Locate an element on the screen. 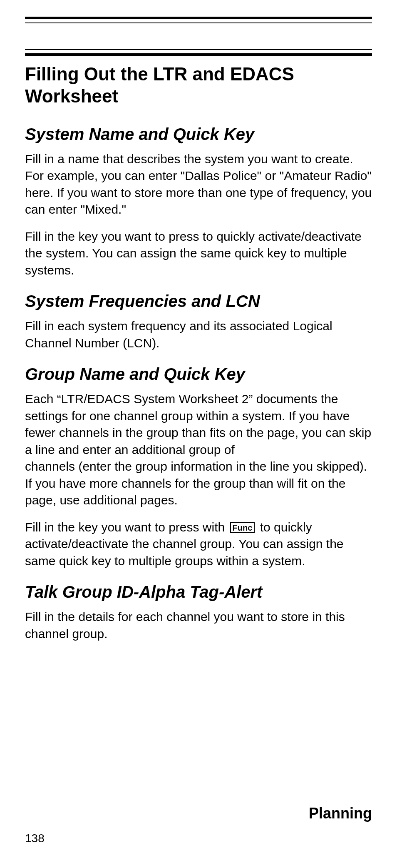 This screenshot has height=868, width=397. page-title: Filling Out the LTR and EDACS Worksheet is located at coordinates (198, 85).